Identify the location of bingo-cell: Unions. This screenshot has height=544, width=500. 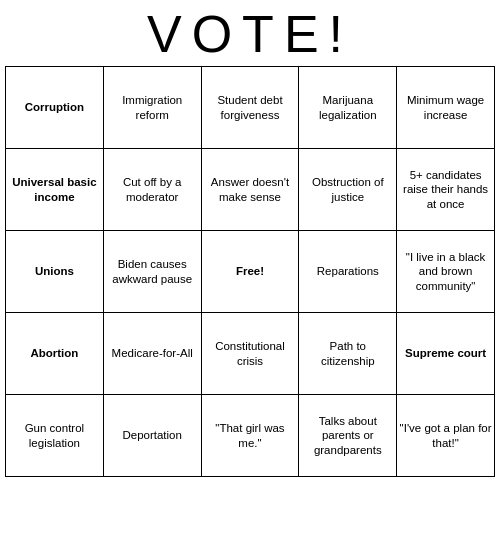
(55, 272).